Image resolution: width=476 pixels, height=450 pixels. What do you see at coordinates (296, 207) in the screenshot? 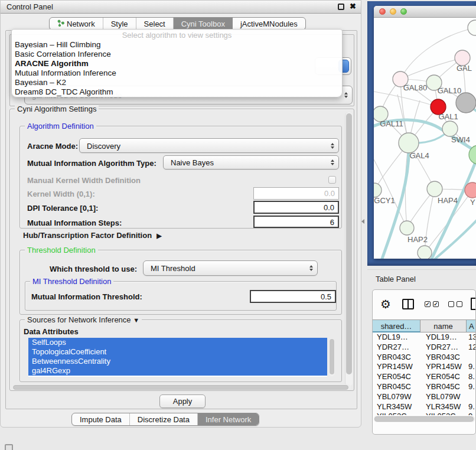
I see `dpi-tolerance-field: 0.0` at bounding box center [296, 207].